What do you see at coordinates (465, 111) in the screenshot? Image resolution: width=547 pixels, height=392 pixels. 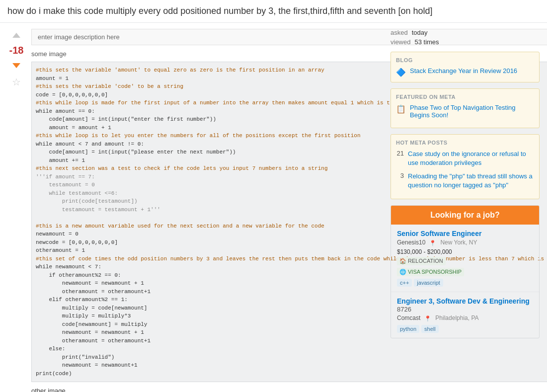 I see `featured-item-1: 📋 Phase Two of Top Navigation Testing Be…` at bounding box center [465, 111].